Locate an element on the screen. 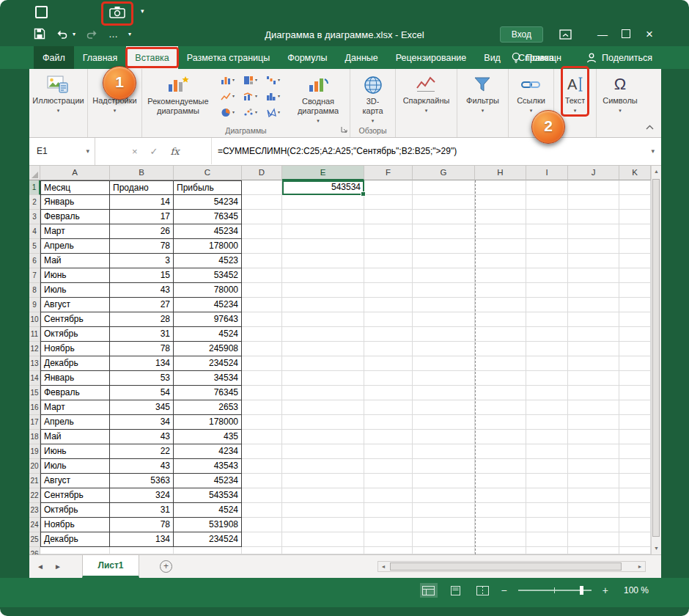  cell-I18 is located at coordinates (547, 437).